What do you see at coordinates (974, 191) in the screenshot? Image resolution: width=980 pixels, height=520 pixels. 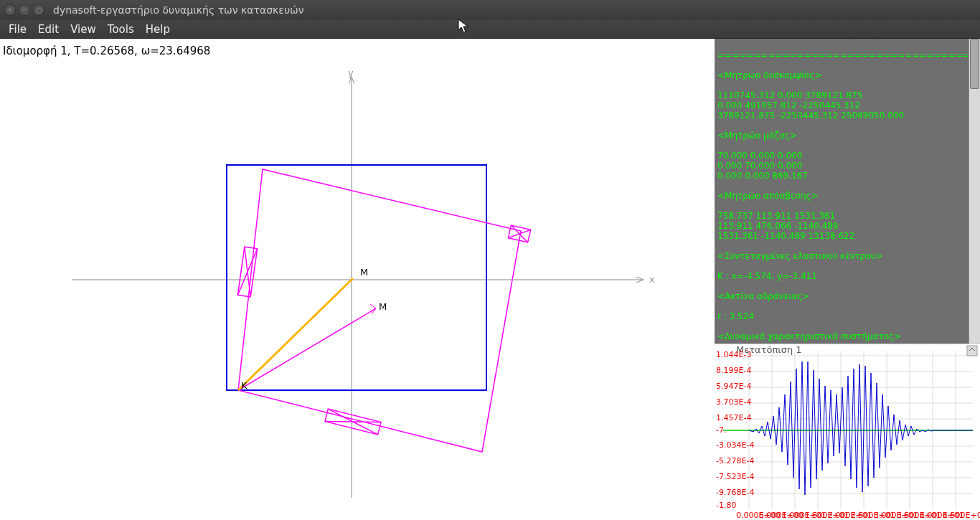 I see `log-scrollbar` at bounding box center [974, 191].